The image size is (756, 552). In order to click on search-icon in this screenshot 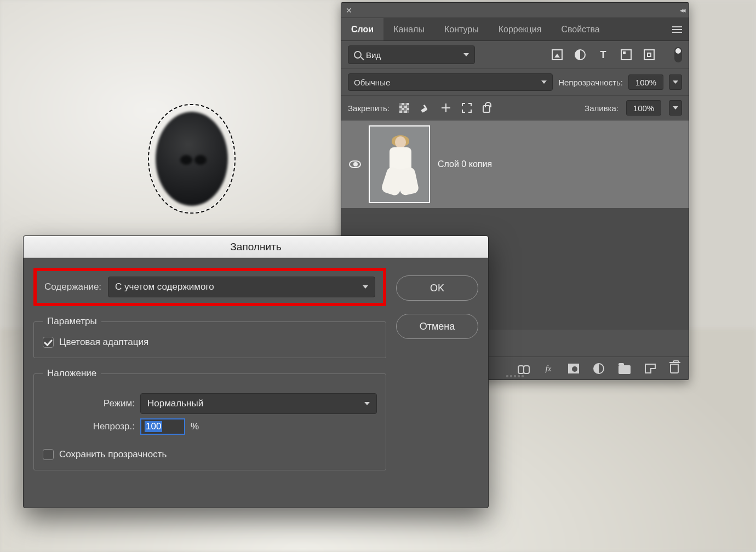, I will do `click(358, 55)`.